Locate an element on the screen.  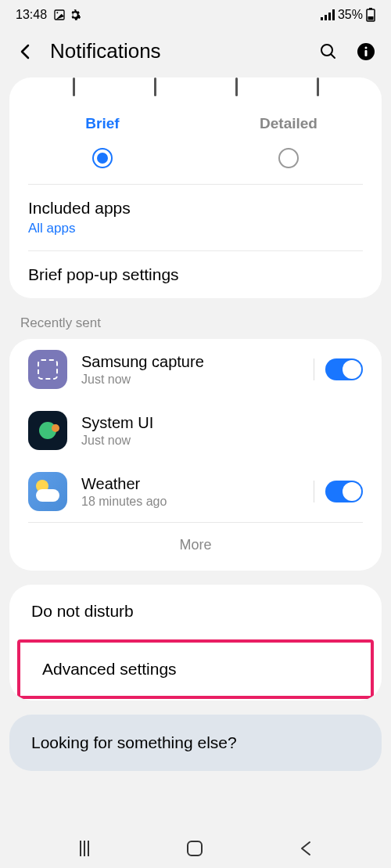
capture-app-icon is located at coordinates (48, 369).